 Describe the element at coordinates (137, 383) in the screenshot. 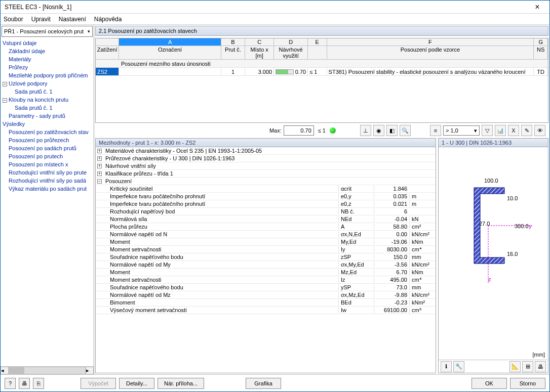

I see `details-button: Detaily...` at that location.